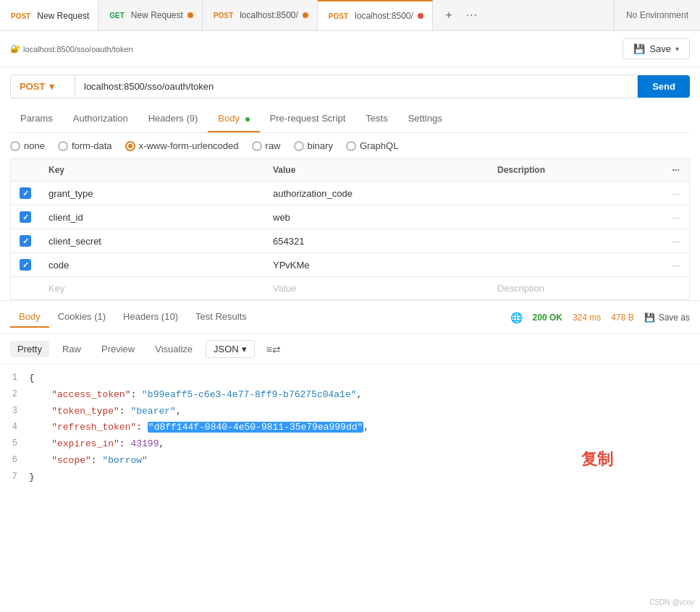 The height and width of the screenshot is (612, 700). Describe the element at coordinates (376, 194) in the screenshot. I see `row-value: authorization_code` at that location.